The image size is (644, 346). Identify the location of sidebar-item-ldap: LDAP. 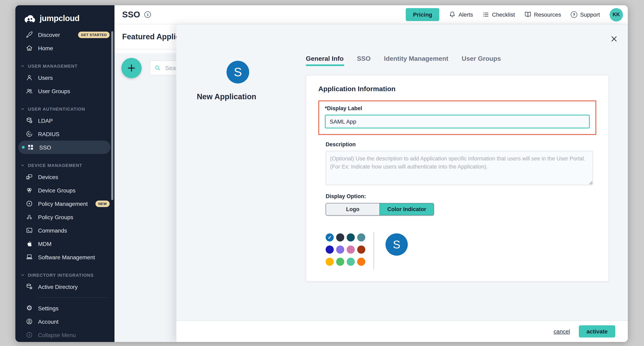
(65, 121).